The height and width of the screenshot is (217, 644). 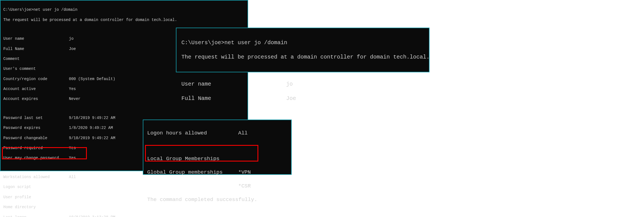 What do you see at coordinates (36, 187) in the screenshot?
I see `label: Logon script` at bounding box center [36, 187].